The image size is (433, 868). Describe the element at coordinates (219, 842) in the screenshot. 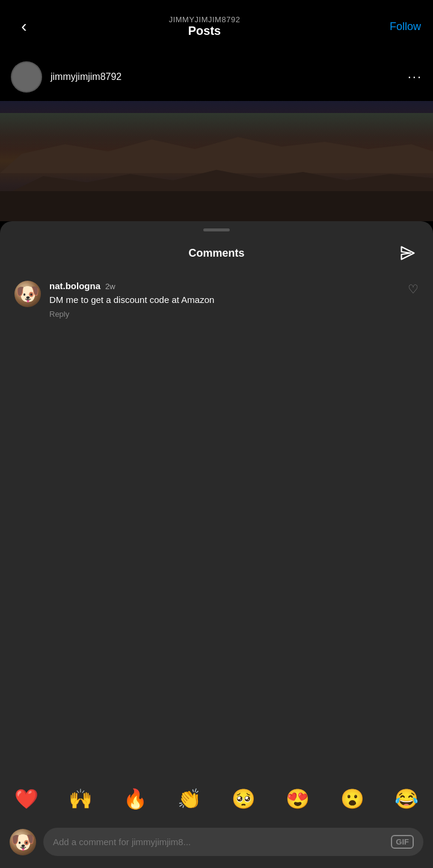

I see `comment-input` at that location.